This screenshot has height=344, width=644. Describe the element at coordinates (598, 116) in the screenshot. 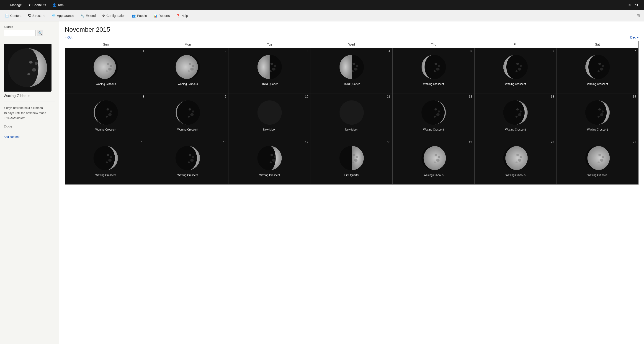

I see `calendar-day: 14 Waxing Crescent` at that location.